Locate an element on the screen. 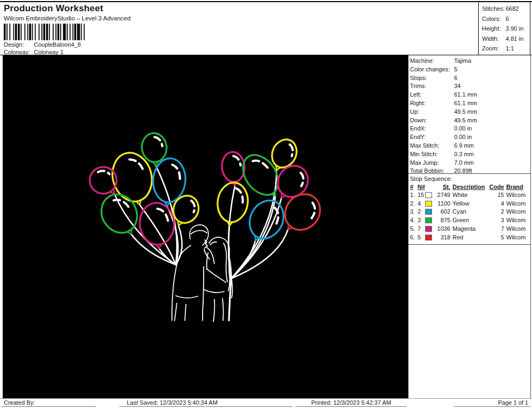 The image size is (532, 409). seq-stitch-count: 1100 is located at coordinates (441, 203).